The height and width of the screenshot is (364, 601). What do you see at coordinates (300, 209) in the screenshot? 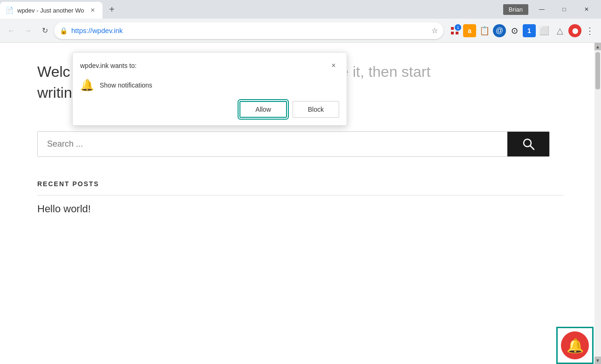
I see `post-item: Hello world!` at bounding box center [300, 209].